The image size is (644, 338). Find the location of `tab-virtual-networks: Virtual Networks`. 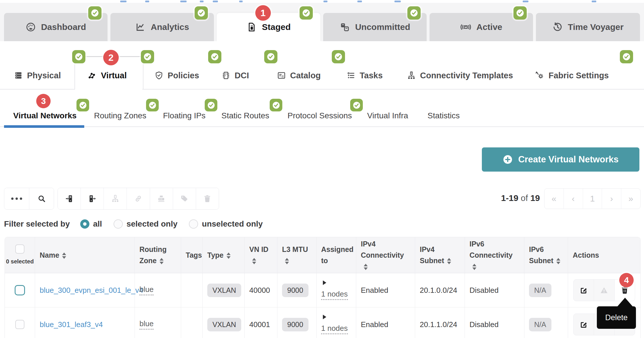

tab-virtual-networks: Virtual Networks is located at coordinates (45, 116).